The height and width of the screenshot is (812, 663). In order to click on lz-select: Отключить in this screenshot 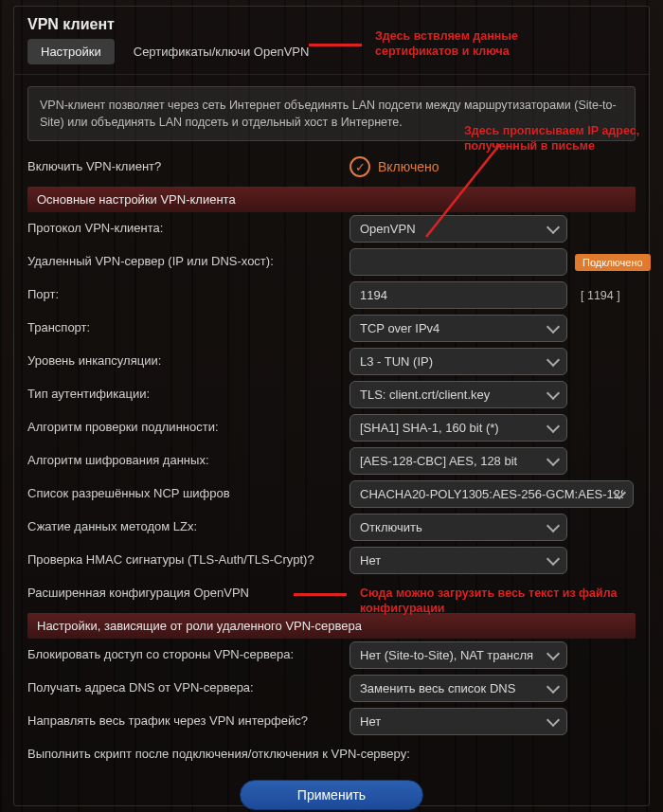, I will do `click(458, 527)`.